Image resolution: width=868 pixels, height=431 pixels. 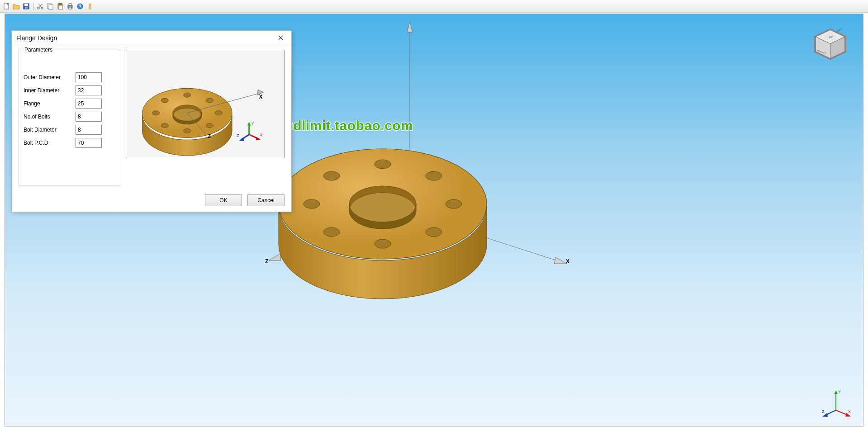 What do you see at coordinates (434, 6) in the screenshot?
I see `main-toolbar: ?` at bounding box center [434, 6].